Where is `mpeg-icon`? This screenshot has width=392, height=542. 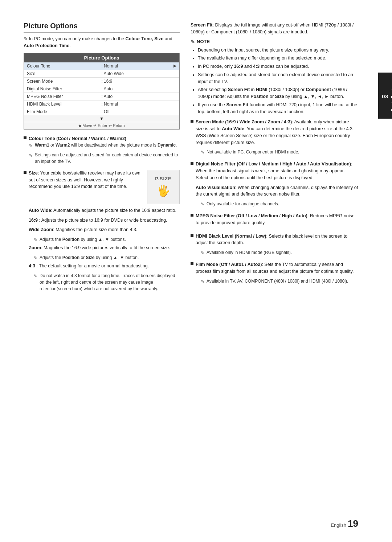 mpeg-icon is located at coordinates (192, 215).